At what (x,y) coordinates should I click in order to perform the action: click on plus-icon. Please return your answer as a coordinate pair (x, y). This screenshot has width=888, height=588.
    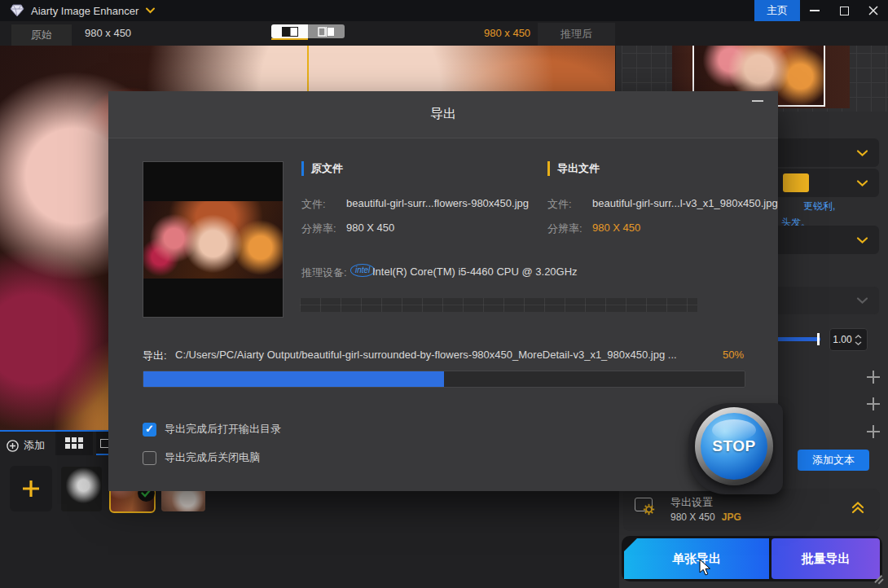
    Looking at the image, I should click on (31, 489).